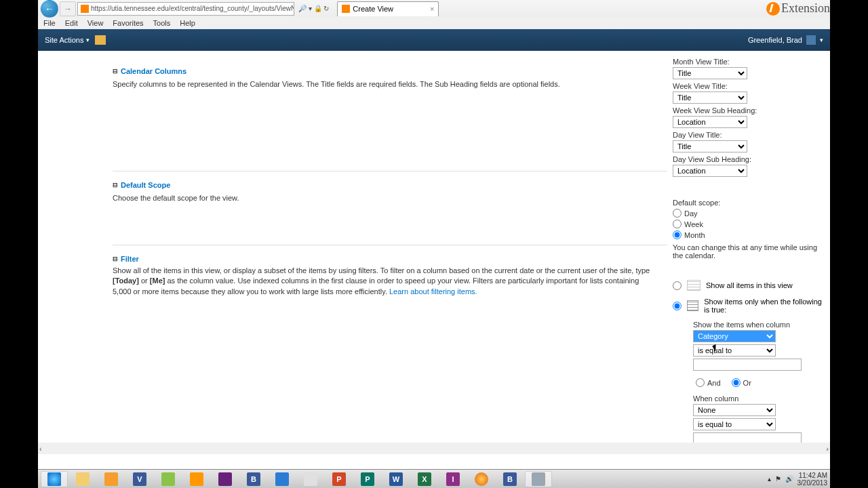 This screenshot has height=488, width=868. Describe the element at coordinates (72, 23) in the screenshot. I see `menu-edit: Edit` at that location.